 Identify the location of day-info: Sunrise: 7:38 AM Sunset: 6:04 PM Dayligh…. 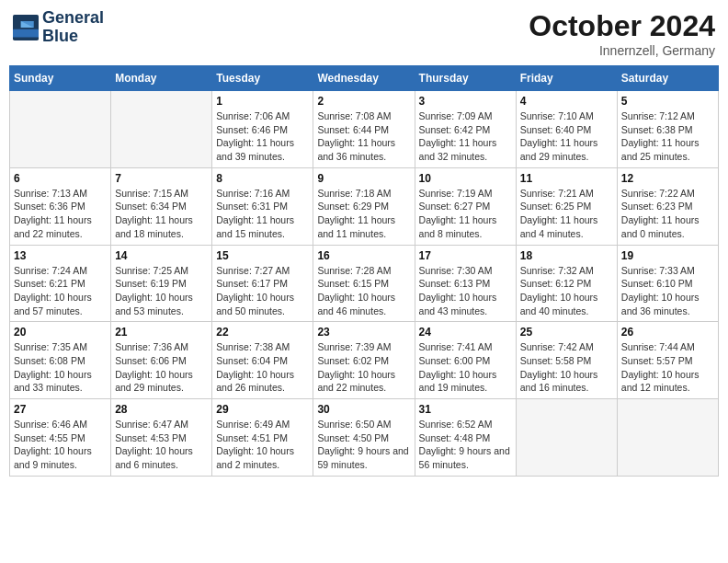
(263, 368).